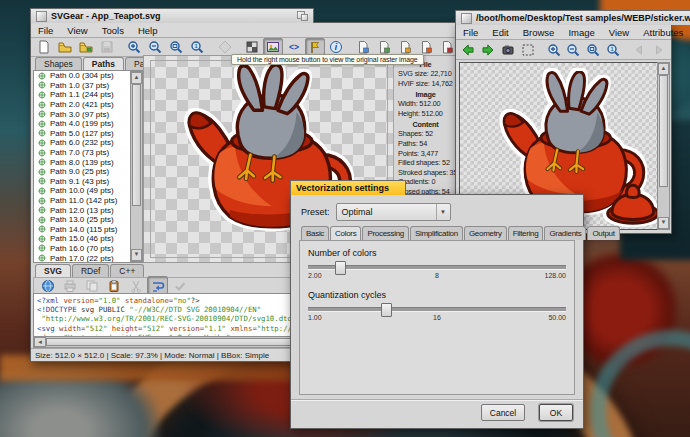 Image resolution: width=690 pixels, height=437 pixels. What do you see at coordinates (426, 84) in the screenshot?
I see `info-row: HVIF size: 14,762` at bounding box center [426, 84].